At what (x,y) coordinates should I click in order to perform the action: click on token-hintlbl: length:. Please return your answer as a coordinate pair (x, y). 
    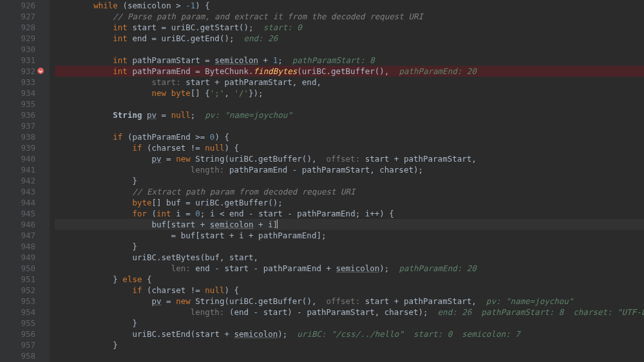
    Looking at the image, I should click on (207, 170).